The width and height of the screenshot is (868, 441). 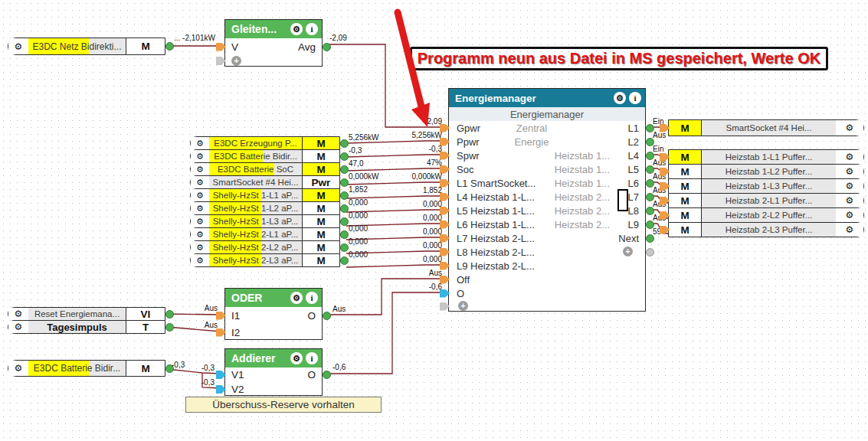 I want to click on function-block-addierer: Addierer ⚙ i V1 O V2, so click(x=274, y=372).